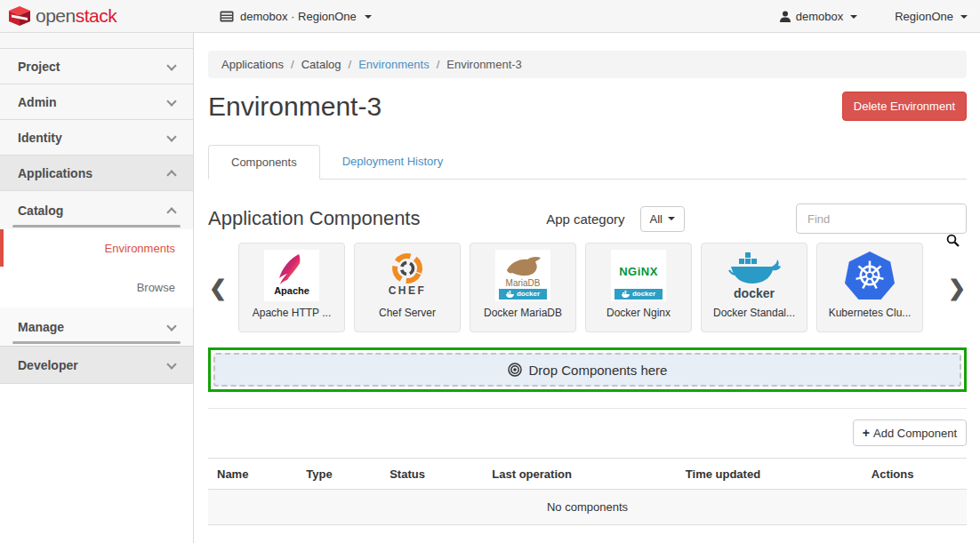 This screenshot has height=543, width=980. What do you see at coordinates (587, 475) in the screenshot?
I see `components-table-header: Name Type Status Last operation Time upd…` at bounding box center [587, 475].